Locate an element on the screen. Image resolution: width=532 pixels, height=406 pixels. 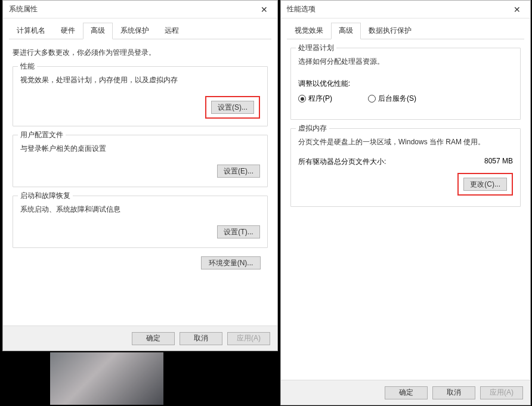
env-variables-button: 环境变量(N)... is located at coordinates (231, 263).